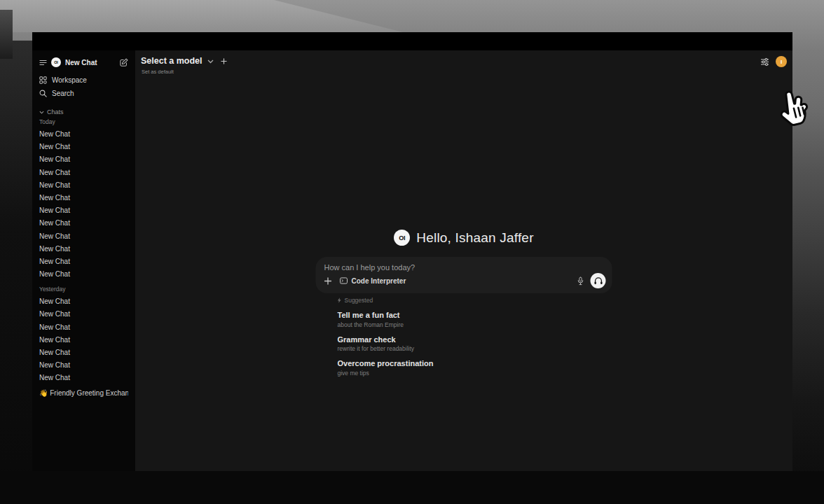  I want to click on suggested-prompts: Suggested Tell me a fun fact about the R…, so click(464, 337).